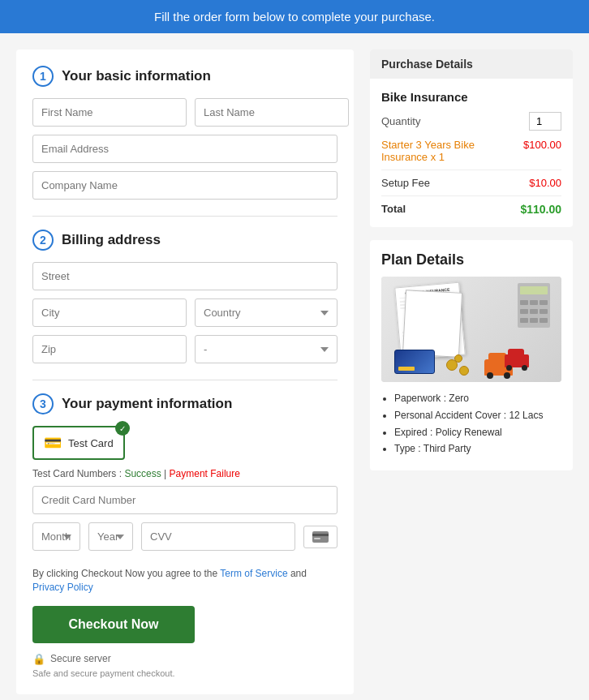  I want to click on section1-number: 1, so click(43, 76).